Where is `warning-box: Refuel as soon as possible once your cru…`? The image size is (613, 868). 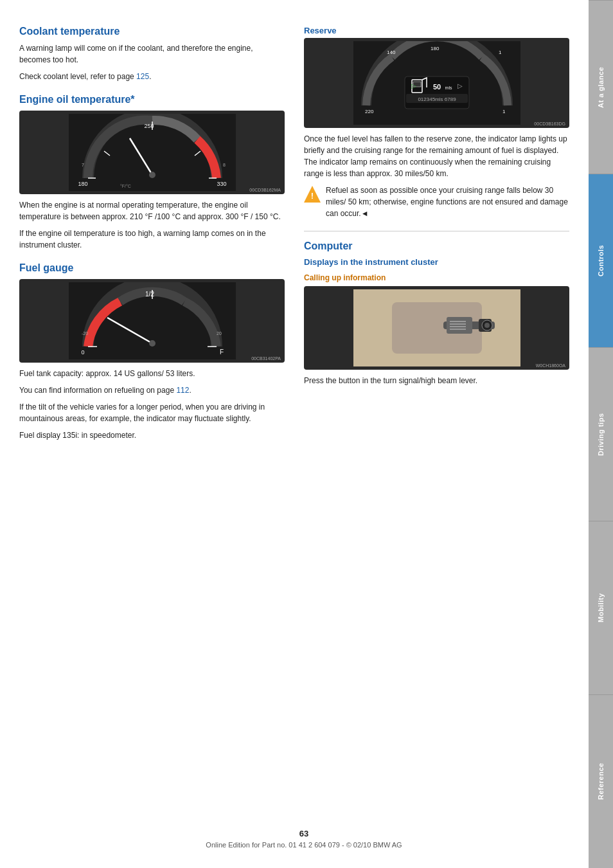
warning-box: Refuel as soon as possible once your cru… is located at coordinates (437, 202).